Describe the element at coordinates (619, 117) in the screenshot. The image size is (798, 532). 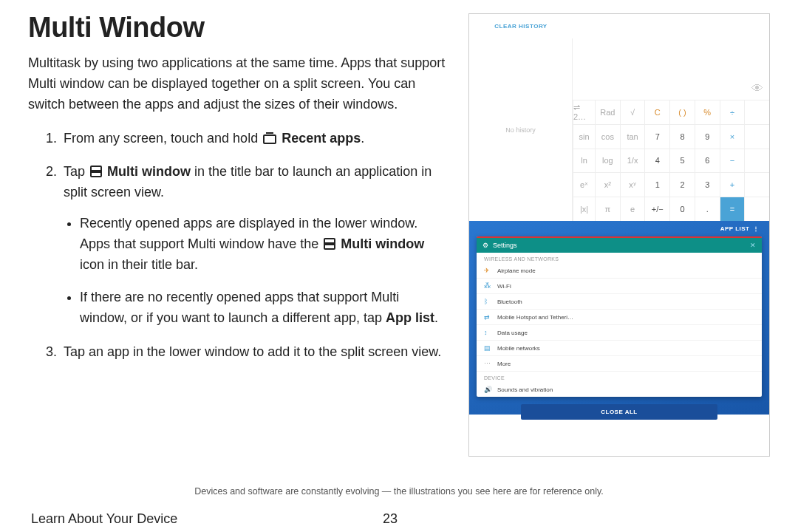
I see `upper-split-calculator: CLEAR HISTORY No history 👁 ⇌ 2… Rad √ C …` at that location.